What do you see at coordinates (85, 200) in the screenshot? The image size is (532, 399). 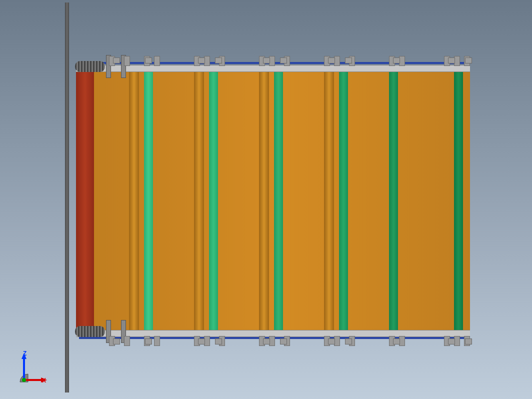 I see `red-end-plate` at bounding box center [85, 200].